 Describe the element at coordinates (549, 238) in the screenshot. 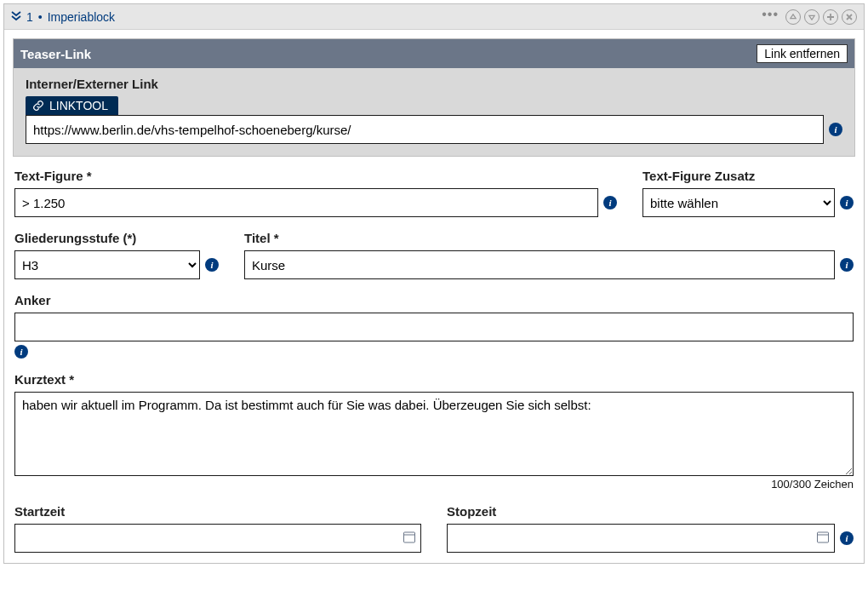

I see `titel-label: Titel *` at that location.